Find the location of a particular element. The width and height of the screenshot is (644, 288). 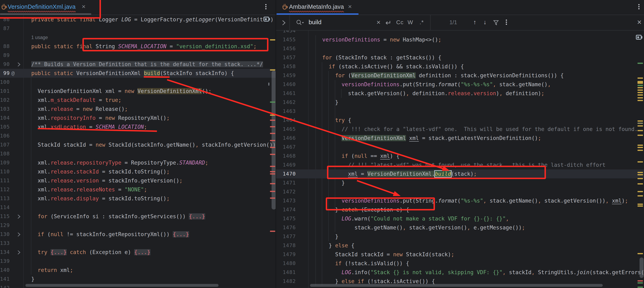

code-token: new is located at coordinates (396, 40).